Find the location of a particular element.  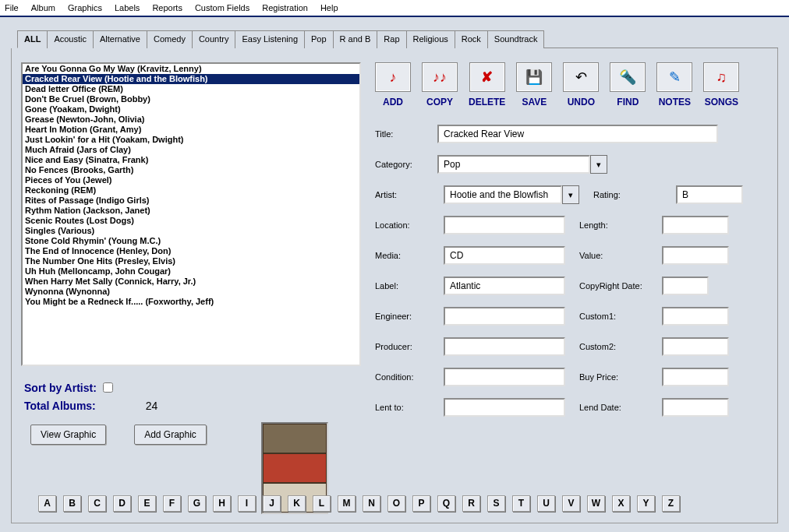

list-item: The End of Innocence (Henley, Don) is located at coordinates (191, 251).